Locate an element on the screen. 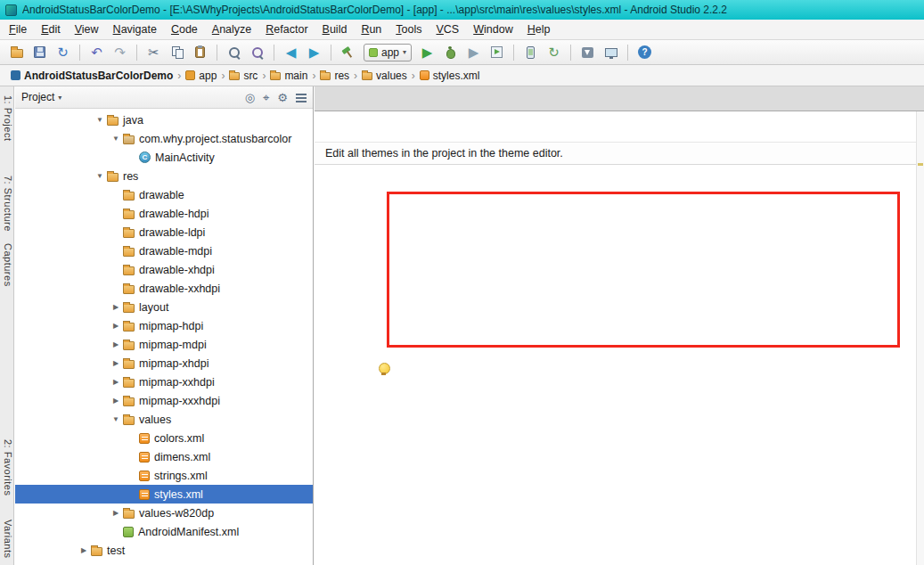  left-tool-stripe: 1: Project7: StructureCaptures2: Favorit… is located at coordinates (7, 326).